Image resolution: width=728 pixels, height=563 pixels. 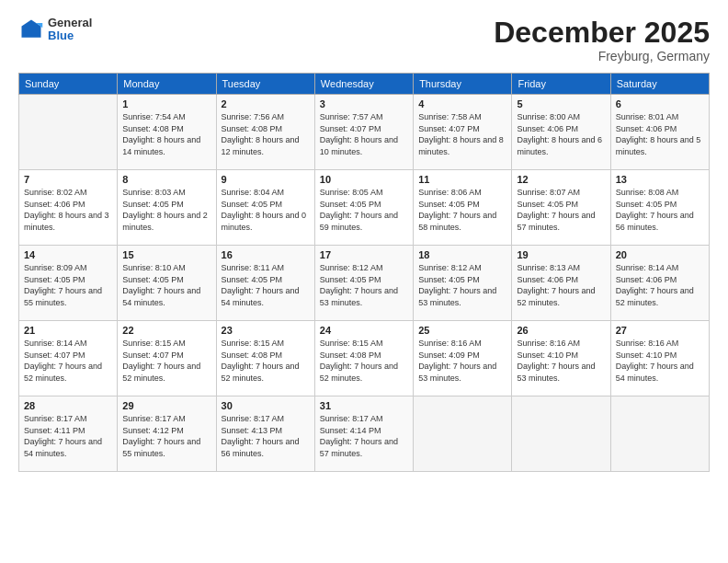 I want to click on table-cell: 15 Sunrise: 8:10 AM Sunset: 4:05 PM Dayl…, so click(x=167, y=283).